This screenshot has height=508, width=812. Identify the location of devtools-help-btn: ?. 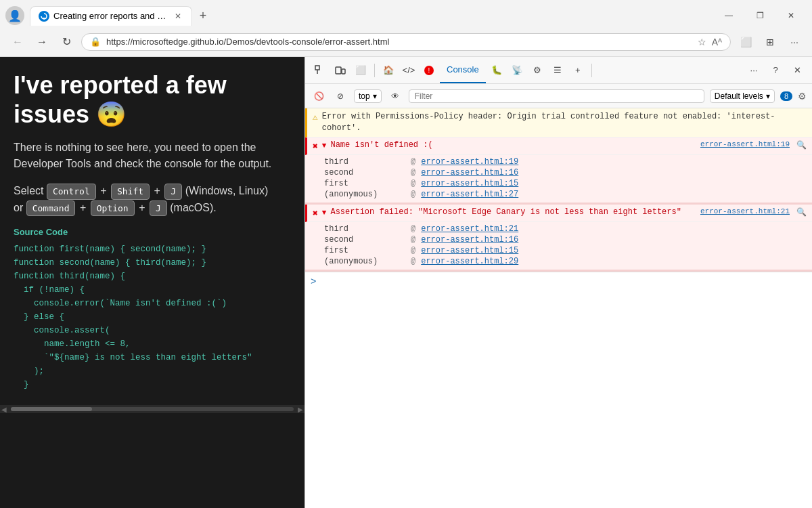
(775, 70).